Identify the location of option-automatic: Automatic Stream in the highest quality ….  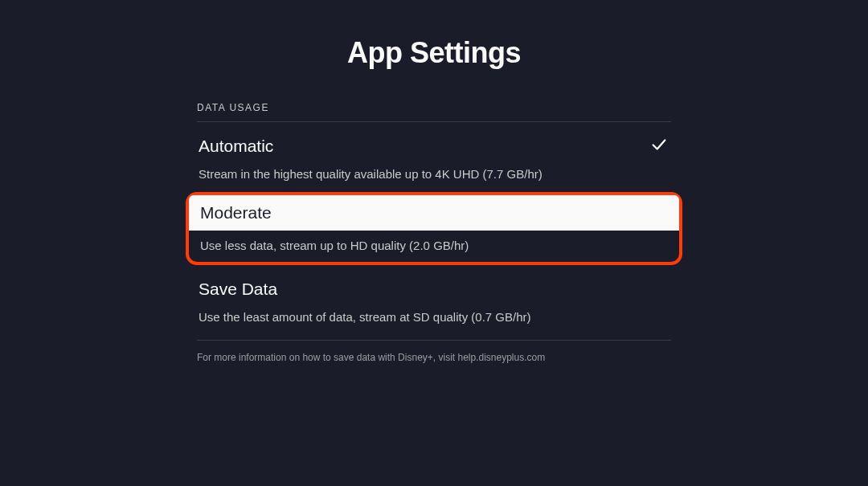
(434, 157).